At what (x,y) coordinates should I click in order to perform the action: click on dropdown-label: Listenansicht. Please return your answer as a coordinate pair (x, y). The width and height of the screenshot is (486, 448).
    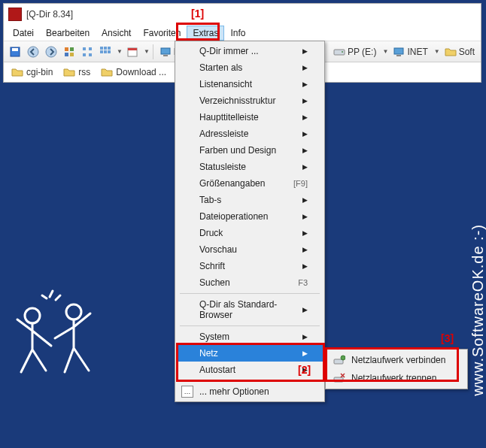
    Looking at the image, I should click on (226, 84).